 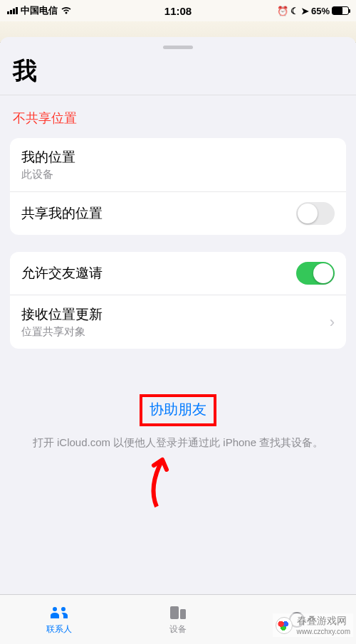 I want to click on chevron-right-icon: ›, so click(x=329, y=322).